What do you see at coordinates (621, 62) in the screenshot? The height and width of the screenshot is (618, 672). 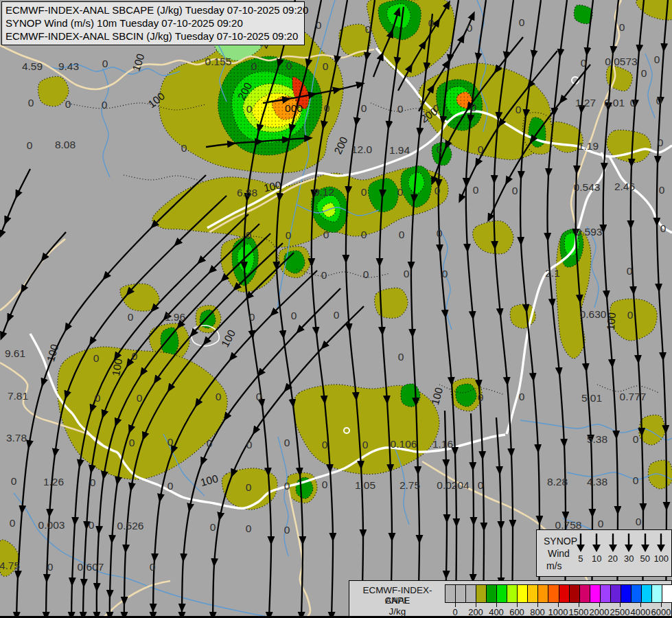 I see `station-value: 0.0573` at bounding box center [621, 62].